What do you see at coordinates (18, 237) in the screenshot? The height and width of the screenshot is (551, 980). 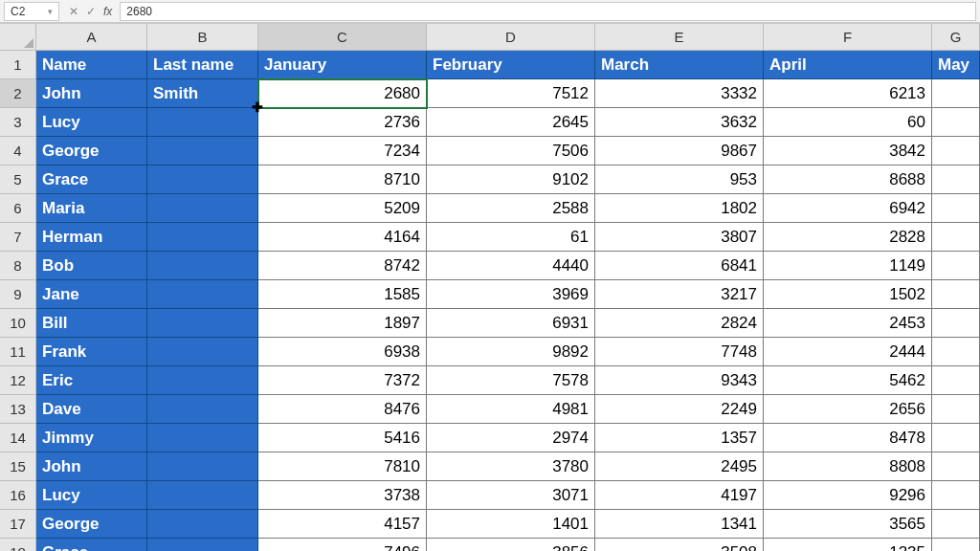 I see `row-head-7: 7` at bounding box center [18, 237].